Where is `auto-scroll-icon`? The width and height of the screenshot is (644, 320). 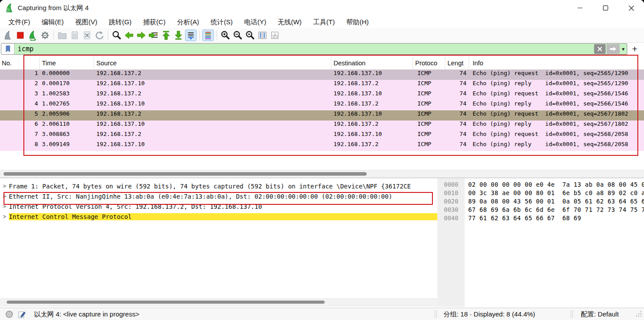 auto-scroll-icon is located at coordinates (191, 35).